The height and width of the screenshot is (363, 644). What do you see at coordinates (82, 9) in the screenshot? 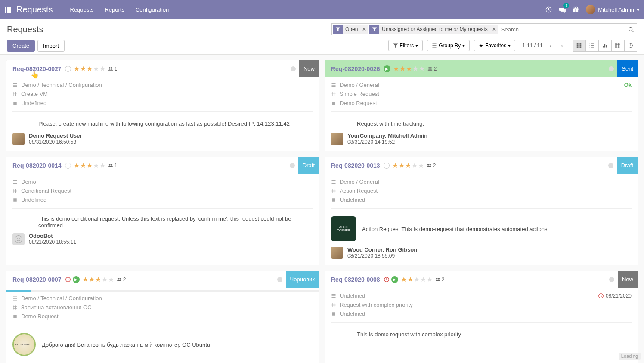
I see `nav-requests: Requests` at bounding box center [82, 9].